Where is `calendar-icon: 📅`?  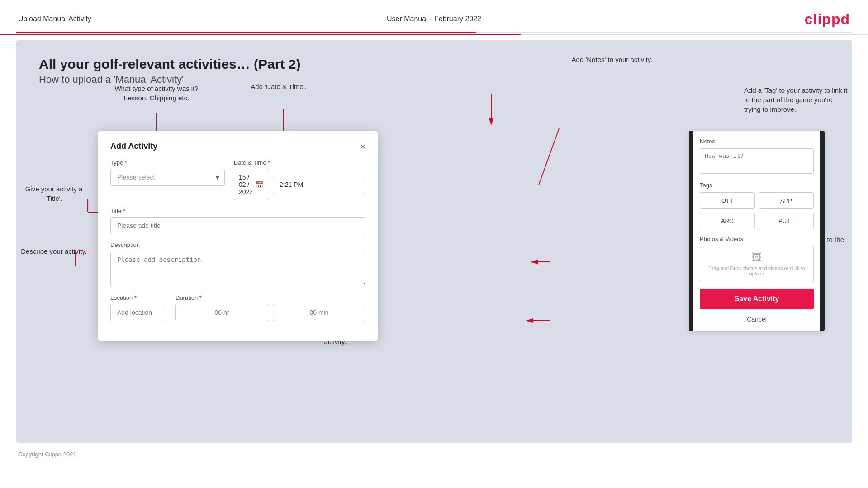
calendar-icon: 📅 is located at coordinates (260, 185).